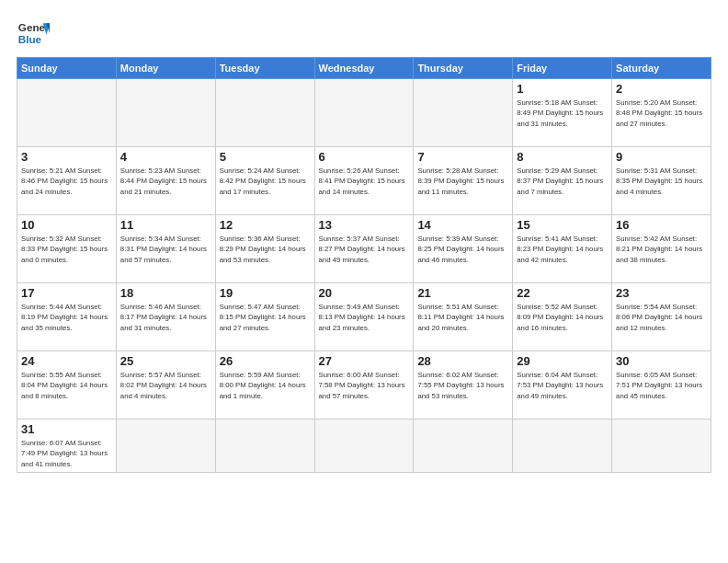 This screenshot has width=728, height=563. Describe the element at coordinates (265, 249) in the screenshot. I see `day-info: Sunrise: 5:36 AM Sunset: 8:29 PM Dayligh…` at that location.